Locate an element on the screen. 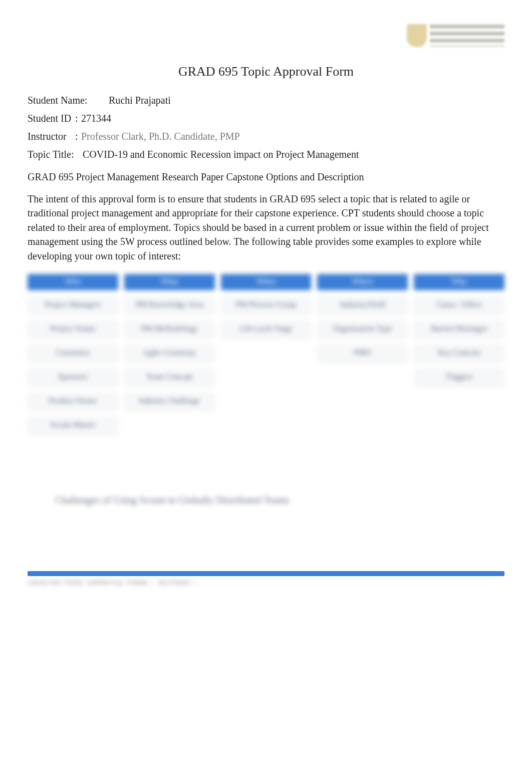 The image size is (532, 782). table-cell: Organization Type is located at coordinates (363, 329).